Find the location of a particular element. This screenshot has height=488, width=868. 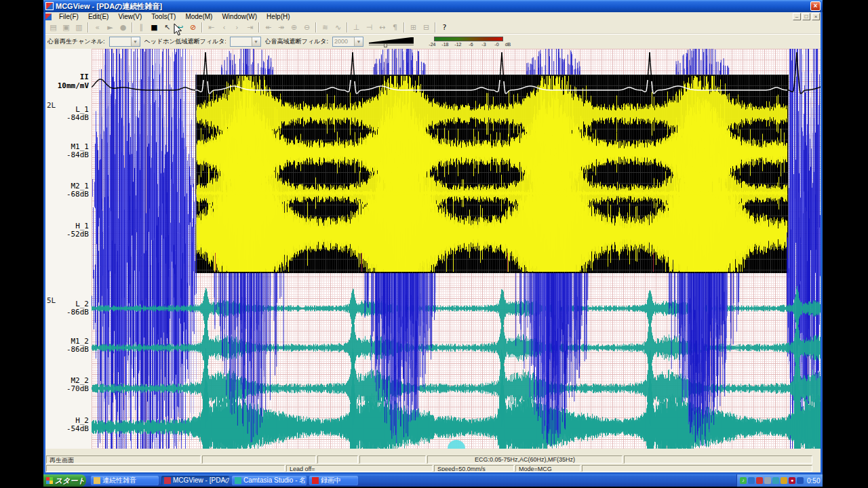

minimize-child-button: – is located at coordinates (797, 16).